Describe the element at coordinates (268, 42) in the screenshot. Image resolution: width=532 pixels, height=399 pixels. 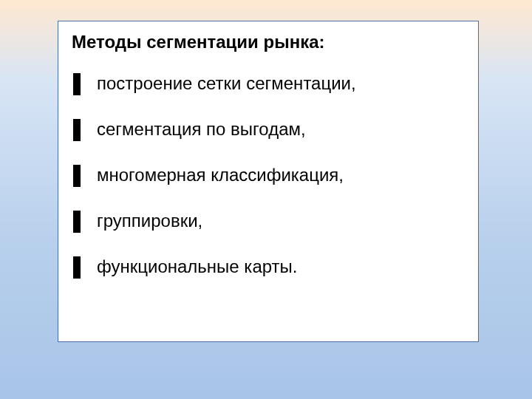
I see `slide-title: Методы сегментации рынка:` at that location.